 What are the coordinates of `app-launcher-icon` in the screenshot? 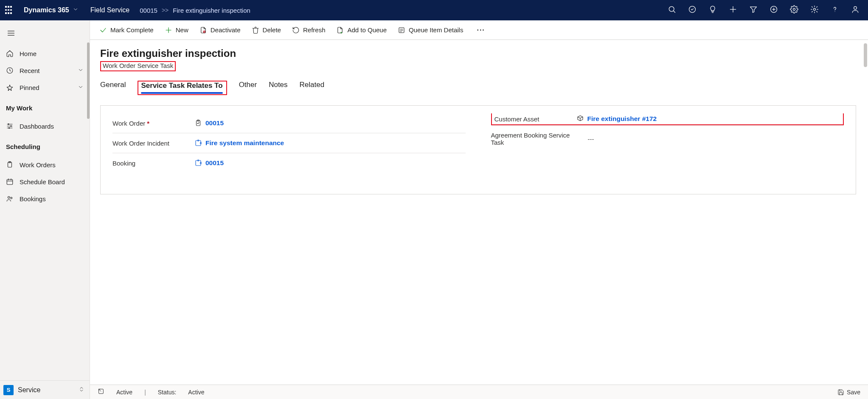 It's located at (9, 10).